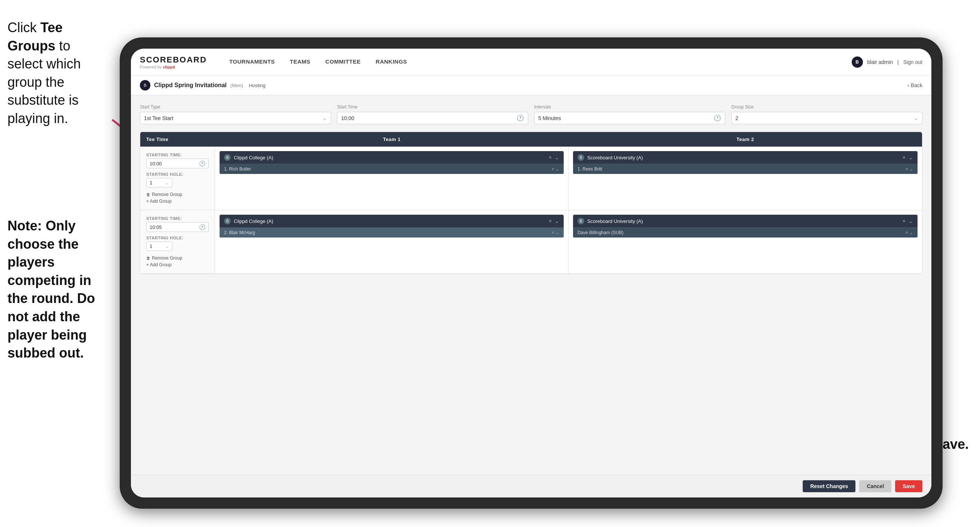  What do you see at coordinates (51, 289) in the screenshot?
I see `annotation-note-bold: Only choose the players competing in the…` at bounding box center [51, 289].